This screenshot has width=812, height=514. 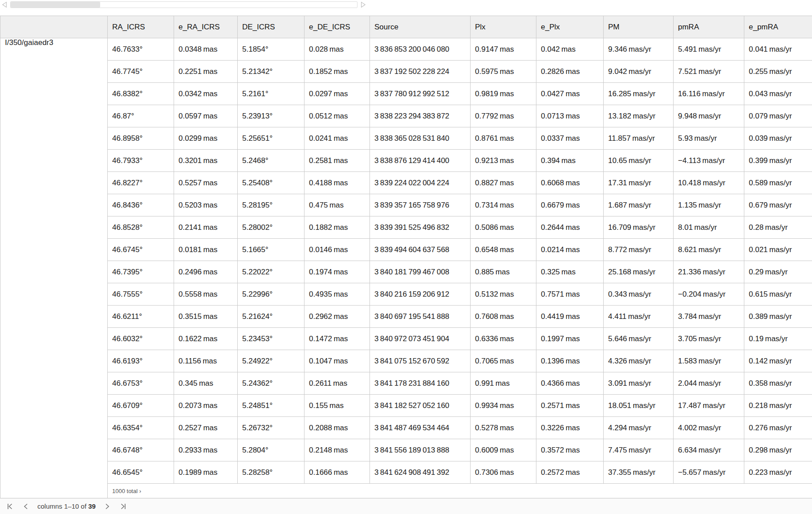 I want to click on cell-e_RA_ICRS: 0.3201 mas, so click(x=206, y=161).